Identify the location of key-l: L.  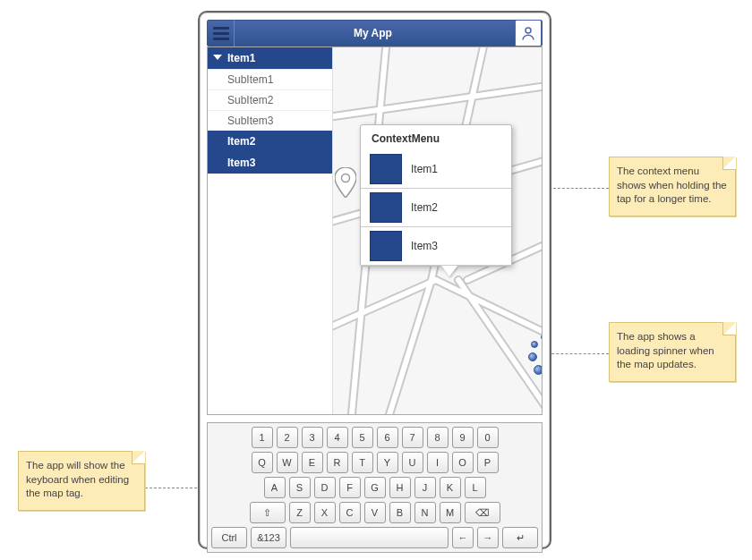
(475, 488).